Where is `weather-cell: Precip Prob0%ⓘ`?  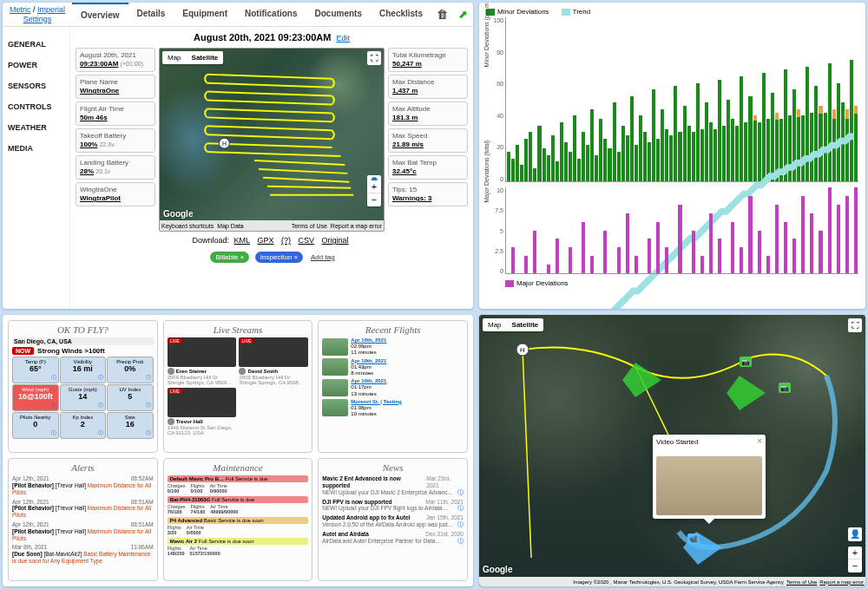
weather-cell: Precip Prob0%ⓘ is located at coordinates (130, 370).